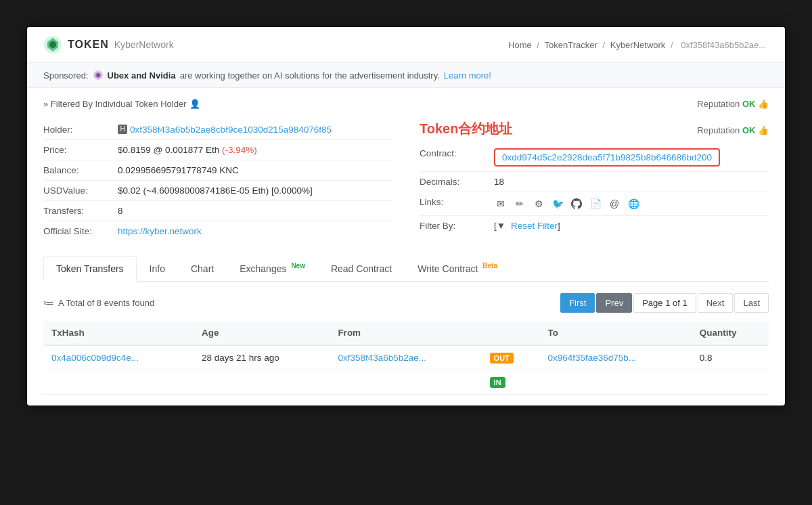 The image size is (812, 505). I want to click on decimals-row: Decimals: 18, so click(594, 182).